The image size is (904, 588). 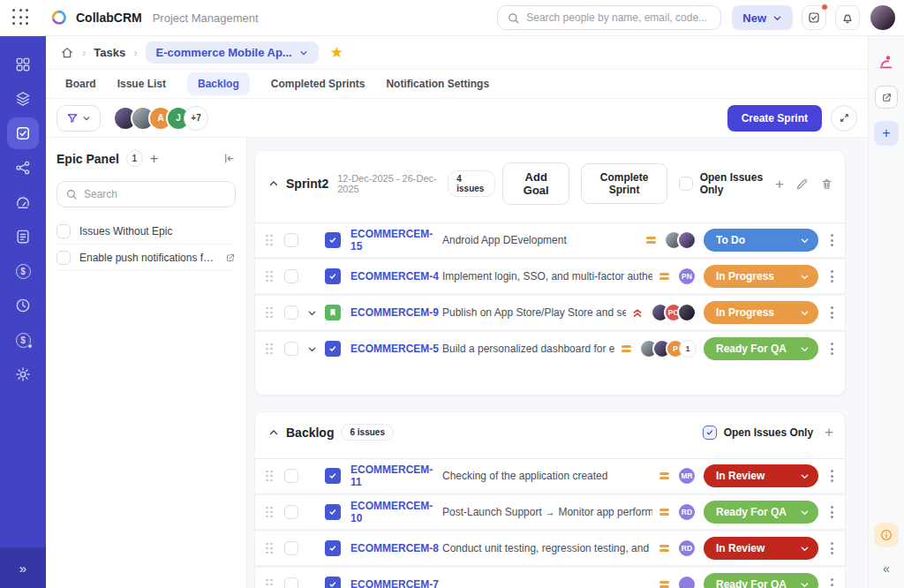 What do you see at coordinates (23, 340) in the screenshot?
I see `nav-subscription-icon: $` at bounding box center [23, 340].